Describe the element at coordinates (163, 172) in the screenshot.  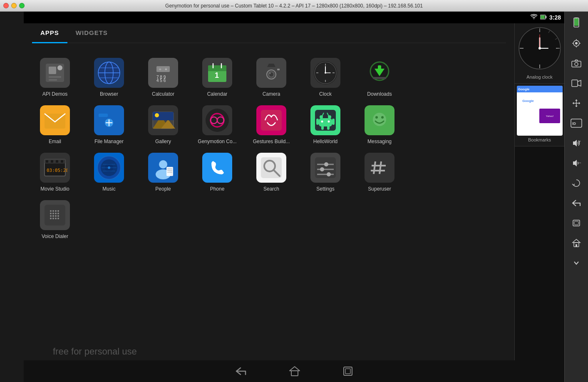
I see `app-people: People` at that location.